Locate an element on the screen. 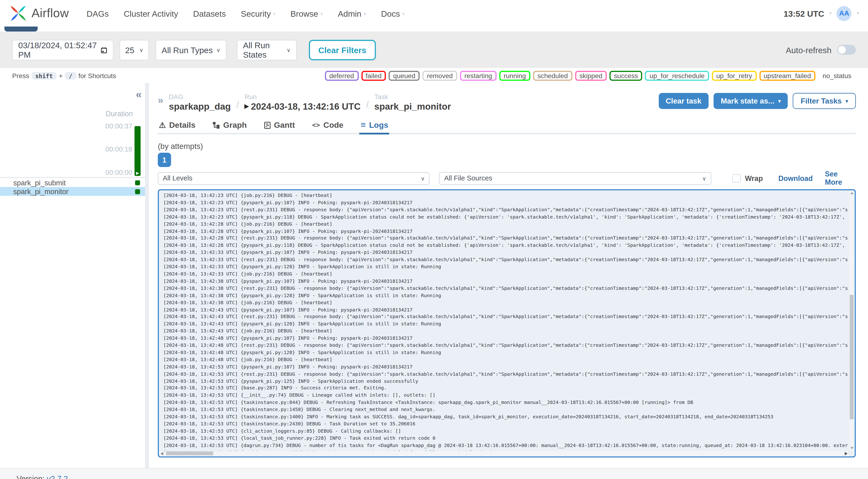  duration-tick: 00:00:37 is located at coordinates (119, 126).